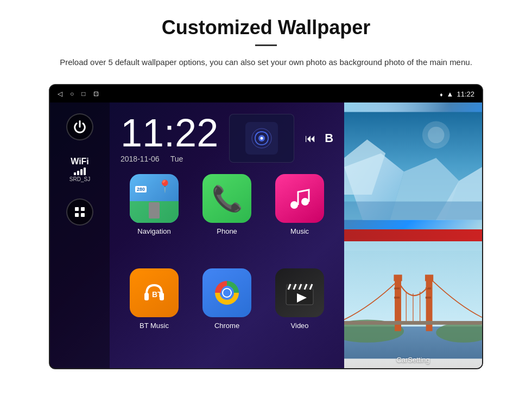 The height and width of the screenshot is (411, 532). I want to click on navigation-icon: 280 📍, so click(154, 198).